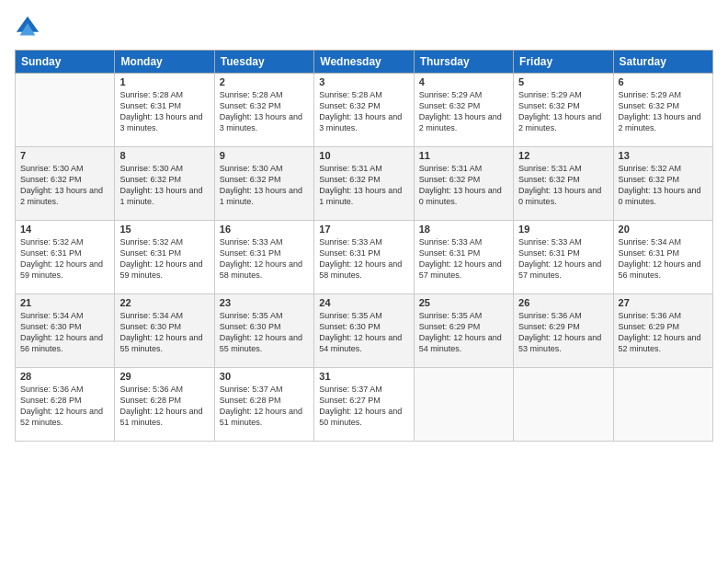 The height and width of the screenshot is (563, 728). What do you see at coordinates (663, 331) in the screenshot?
I see `calendar-cell: 27 Sunrise: 5:36 AMSunset: 6:29 PMDaylig…` at bounding box center [663, 331].